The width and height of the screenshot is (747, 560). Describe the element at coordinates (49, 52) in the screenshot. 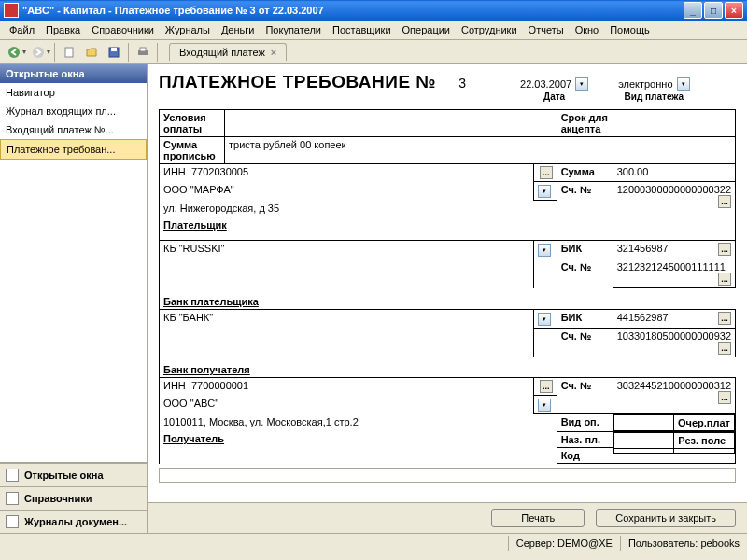

I see `forward-dropdown: ▾` at that location.